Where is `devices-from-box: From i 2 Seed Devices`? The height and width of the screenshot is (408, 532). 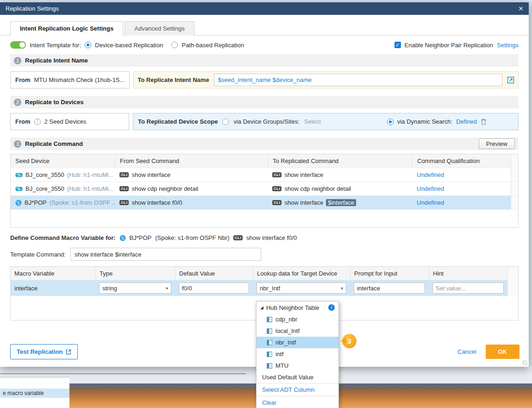
devices-from-box: From i 2 Seed Devices is located at coordinates (69, 121).